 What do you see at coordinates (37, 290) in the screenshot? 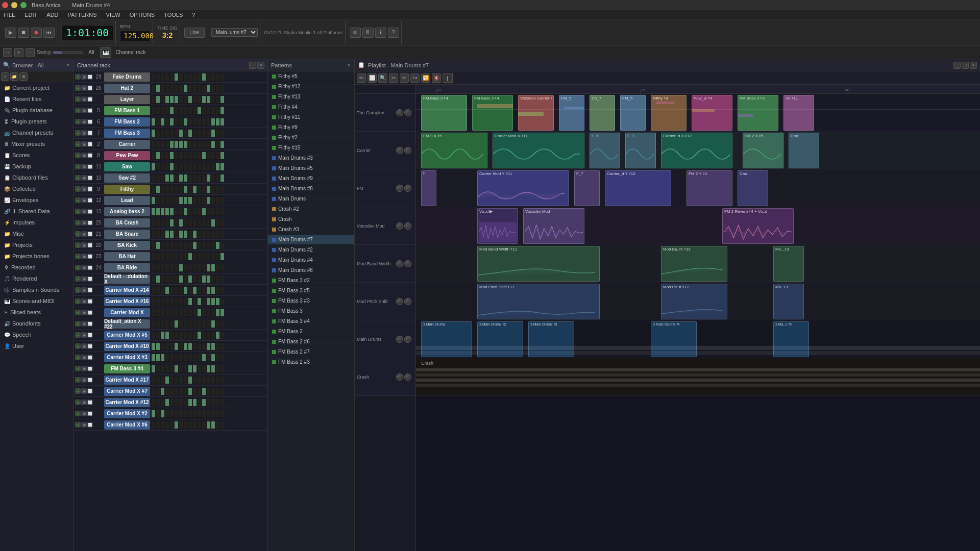
I see `sidebar-item-samples: 🎼 Samples n Sounds` at bounding box center [37, 290].